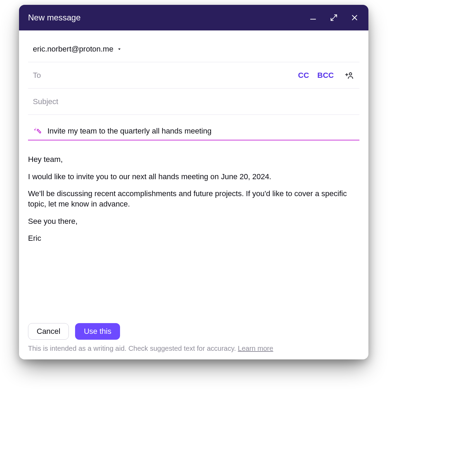 This screenshot has width=476, height=476. Describe the element at coordinates (168, 18) in the screenshot. I see `window-title: New message` at that location.